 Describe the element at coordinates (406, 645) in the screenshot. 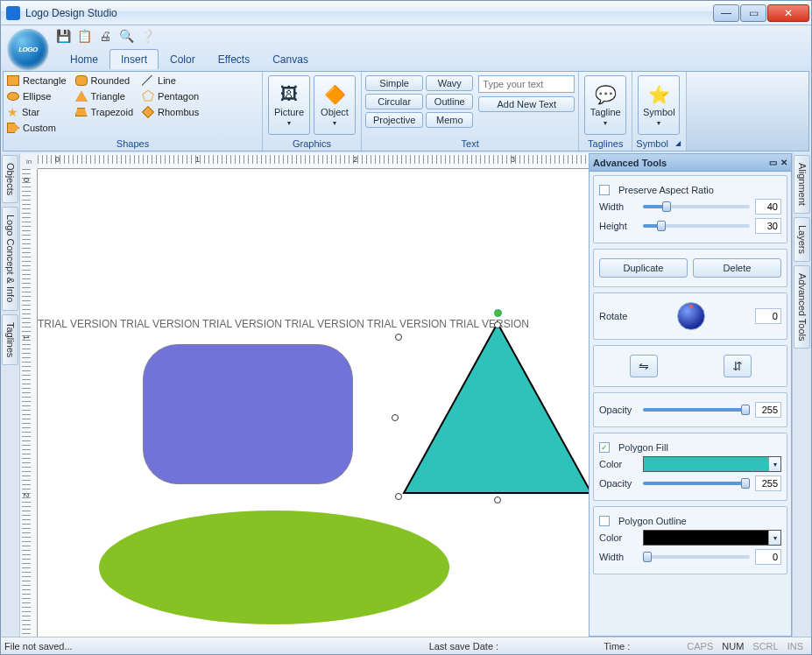

I see `status-bar: File not saved... Last save Date : Time …` at that location.